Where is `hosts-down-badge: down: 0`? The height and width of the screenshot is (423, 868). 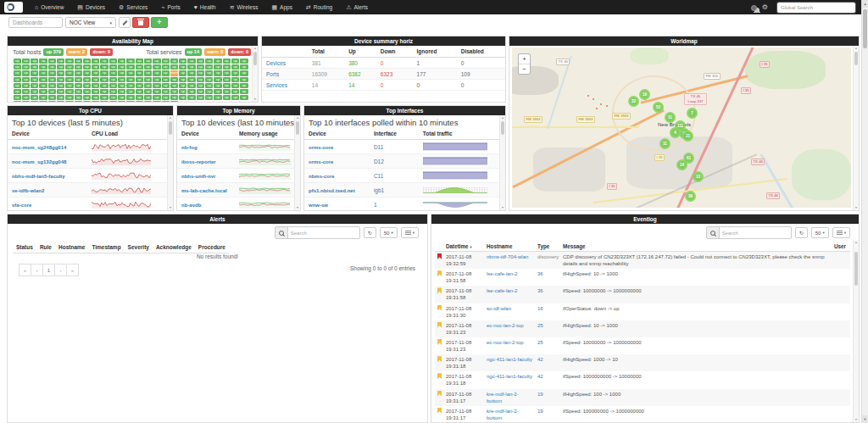
hosts-down-badge: down: 0 is located at coordinates (102, 53).